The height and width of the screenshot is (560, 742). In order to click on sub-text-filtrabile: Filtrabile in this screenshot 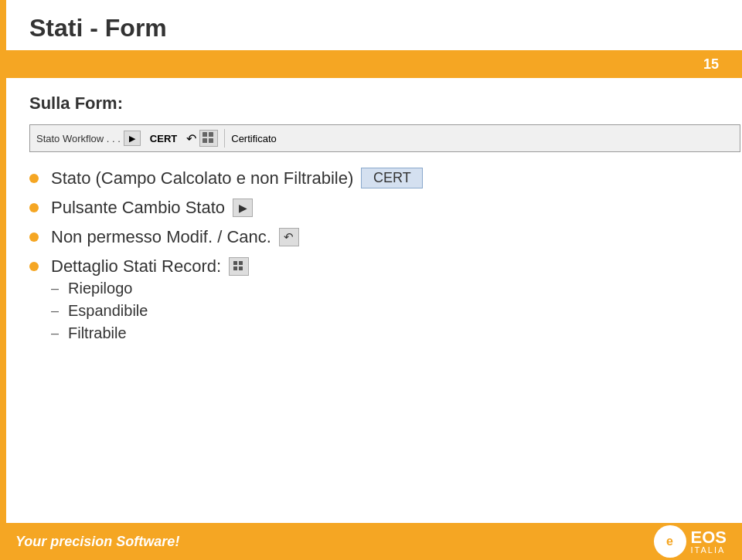, I will do `click(97, 334)`.